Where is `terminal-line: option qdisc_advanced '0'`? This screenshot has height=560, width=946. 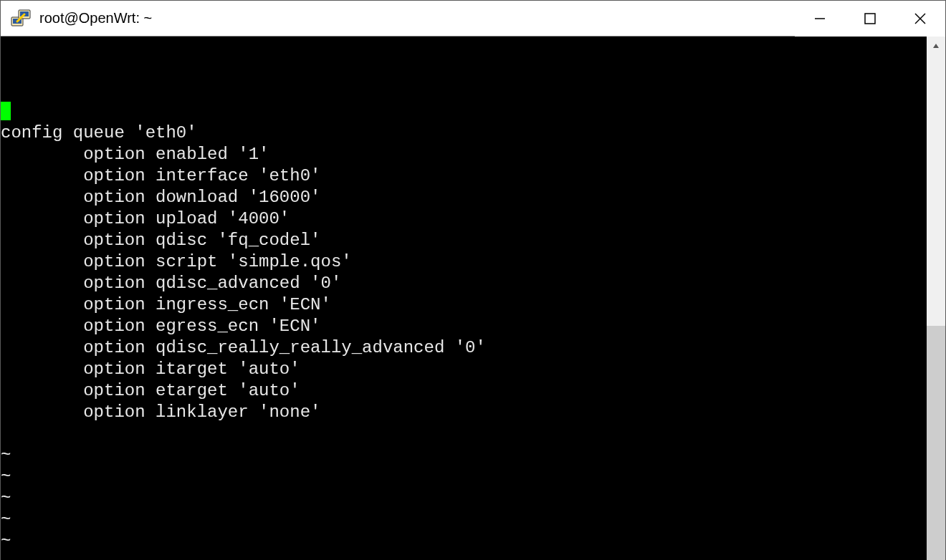
terminal-line: option qdisc_advanced '0' is located at coordinates (464, 284).